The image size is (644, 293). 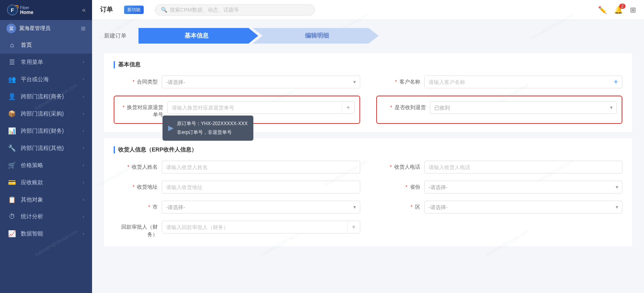 I want to click on box-icon: 📦, so click(x=12, y=114).